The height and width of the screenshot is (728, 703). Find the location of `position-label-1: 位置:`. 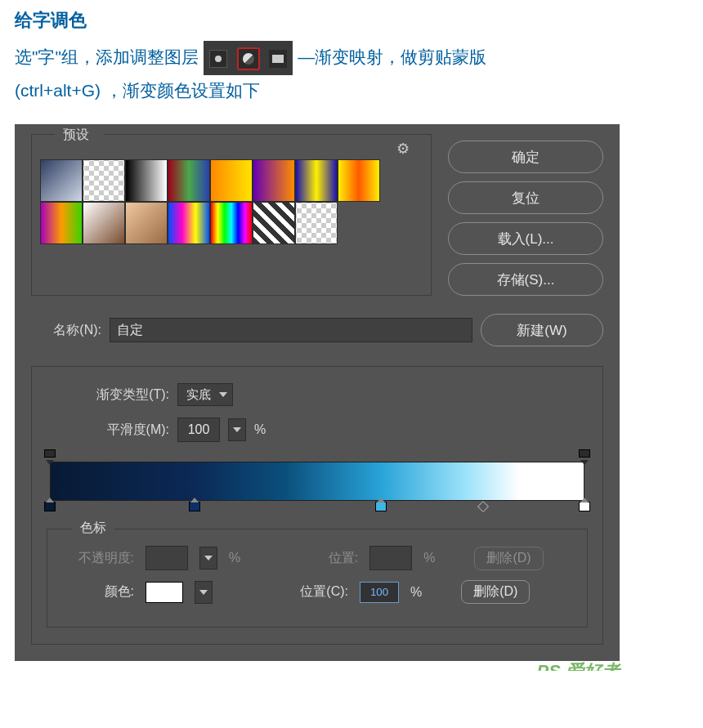

position-label-1: 位置: is located at coordinates (321, 559).